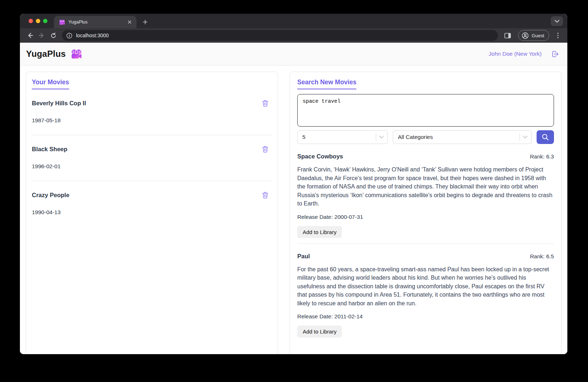  Describe the element at coordinates (51, 195) in the screenshot. I see `movie-title: Crazy People` at that location.